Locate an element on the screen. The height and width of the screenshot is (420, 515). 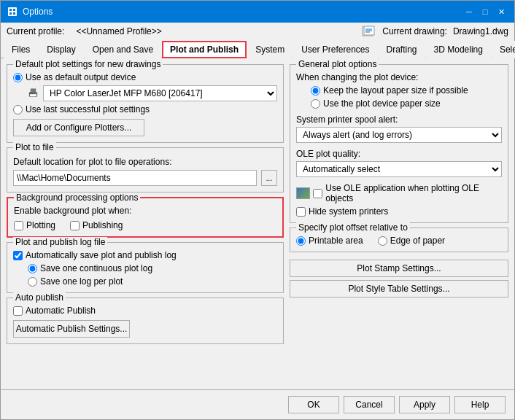
apply-button: Apply is located at coordinates (425, 405).